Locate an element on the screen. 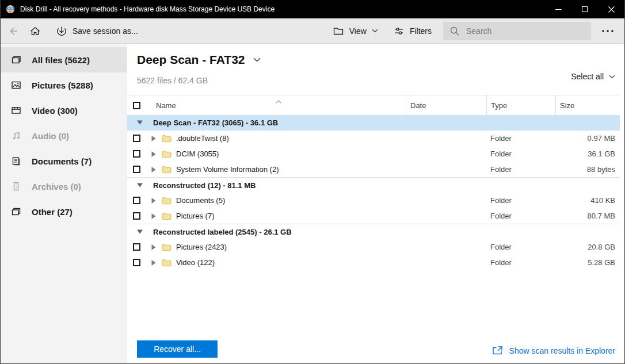 This screenshot has width=625, height=364. filters-button: Filters is located at coordinates (412, 31).